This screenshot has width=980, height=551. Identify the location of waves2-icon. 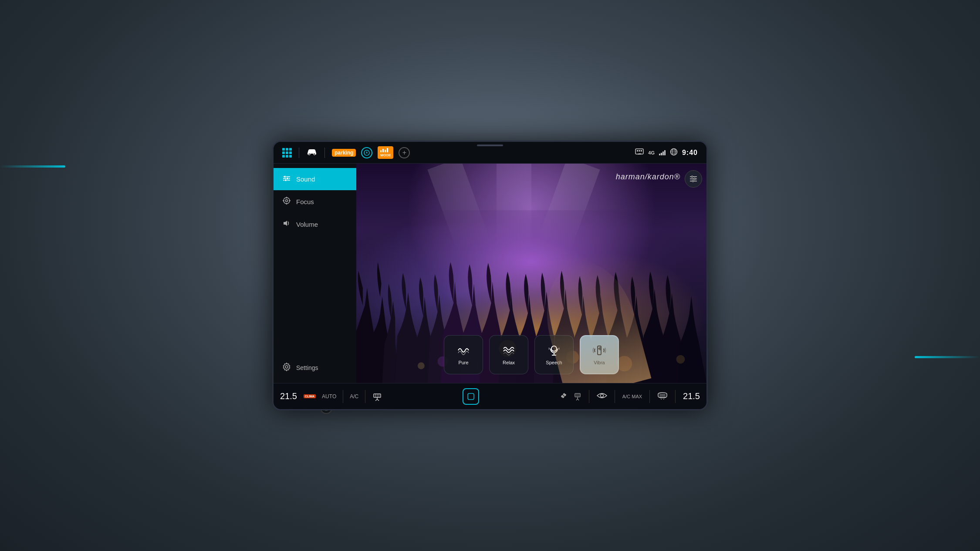
(509, 350).